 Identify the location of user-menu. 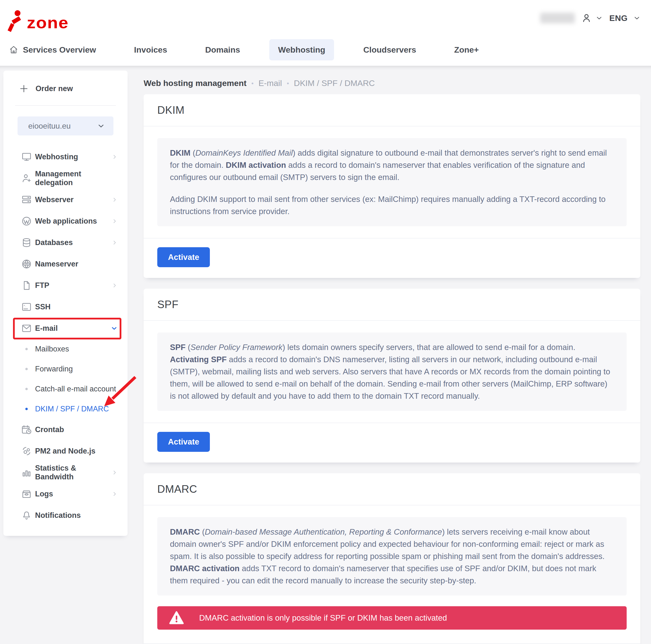
(592, 18).